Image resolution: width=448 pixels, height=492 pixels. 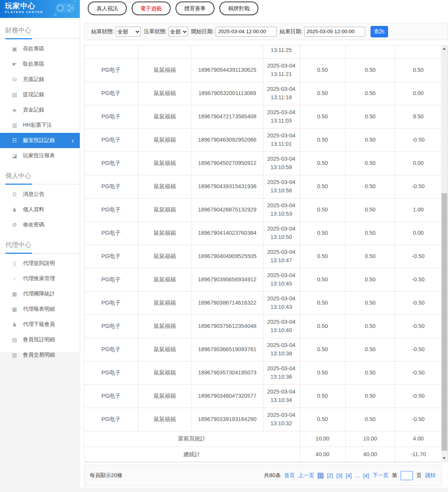 What do you see at coordinates (40, 225) in the screenshot?
I see `sidebar-item-change-password: ⚙修改密碼` at bounding box center [40, 225].